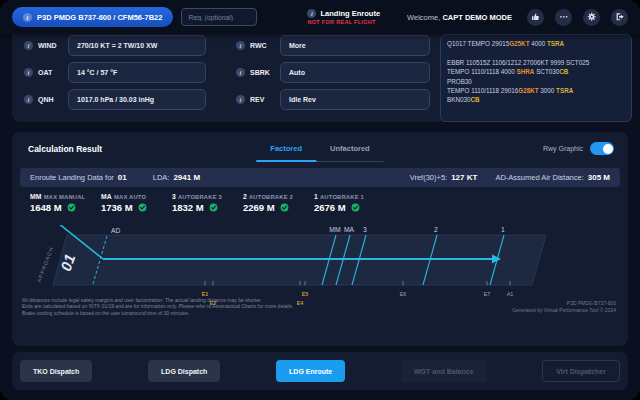 Image resolution: width=640 pixels, height=400 pixels. What do you see at coordinates (208, 196) in the screenshot?
I see `brake-card-label: 3AUTOBRAKE 3` at bounding box center [208, 196].